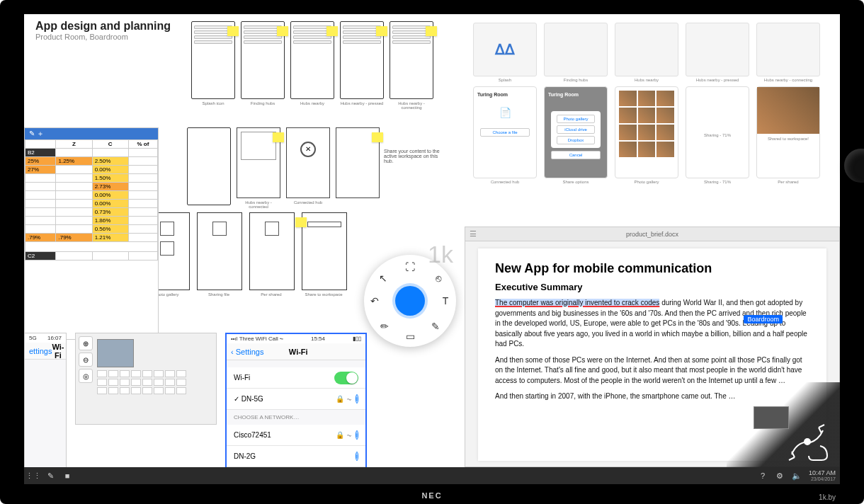  I want to click on text-tool-icon: T, so click(445, 301).